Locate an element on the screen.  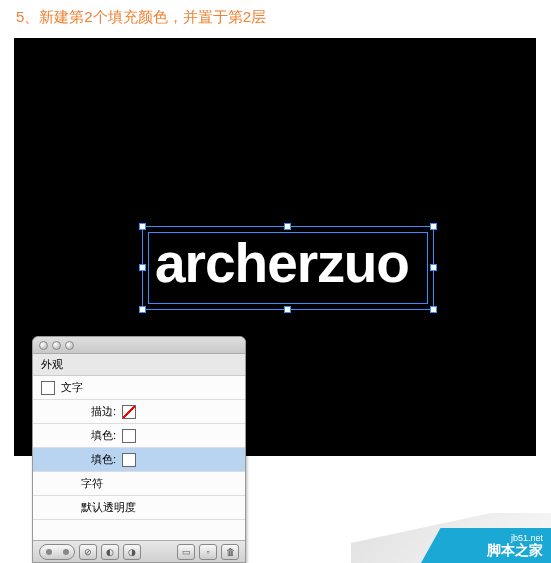
panel-tab: 外观 is located at coordinates (139, 365).